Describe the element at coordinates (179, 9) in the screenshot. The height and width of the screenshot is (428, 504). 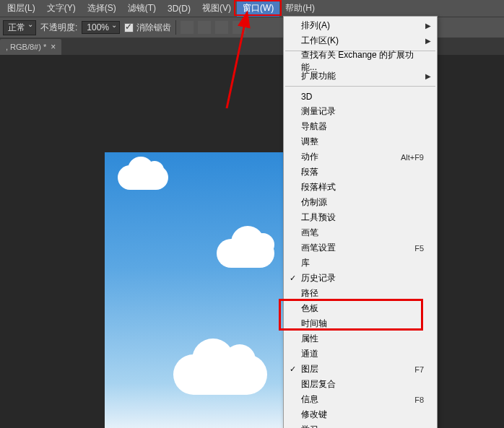
I see `menu-item-3d: 3D(D)` at that location.